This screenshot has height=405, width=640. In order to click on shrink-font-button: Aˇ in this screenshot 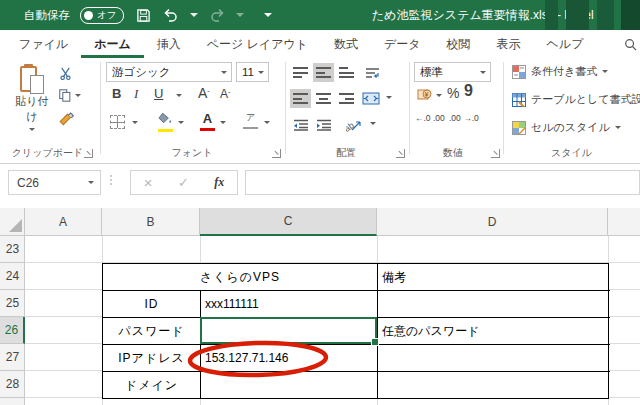, I will do `click(225, 94)`.